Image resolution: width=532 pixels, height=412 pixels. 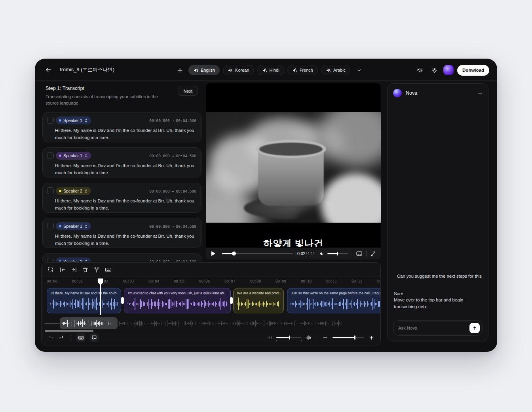 I want to click on video-player: 하얗게 빛나건 0:02/4:11, so click(x=293, y=171).